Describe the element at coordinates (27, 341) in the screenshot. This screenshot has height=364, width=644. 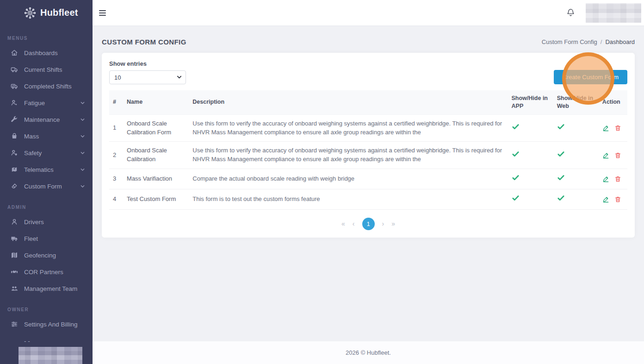
I see `sidebar-item-label: - -` at that location.